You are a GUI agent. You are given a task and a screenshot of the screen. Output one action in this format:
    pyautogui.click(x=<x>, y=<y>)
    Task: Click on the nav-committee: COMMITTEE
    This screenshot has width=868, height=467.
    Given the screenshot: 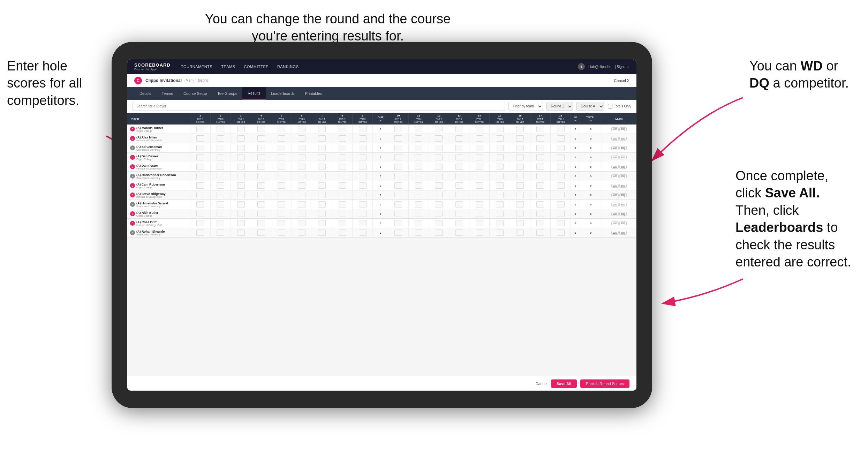 What is the action you would take?
    pyautogui.click(x=257, y=67)
    